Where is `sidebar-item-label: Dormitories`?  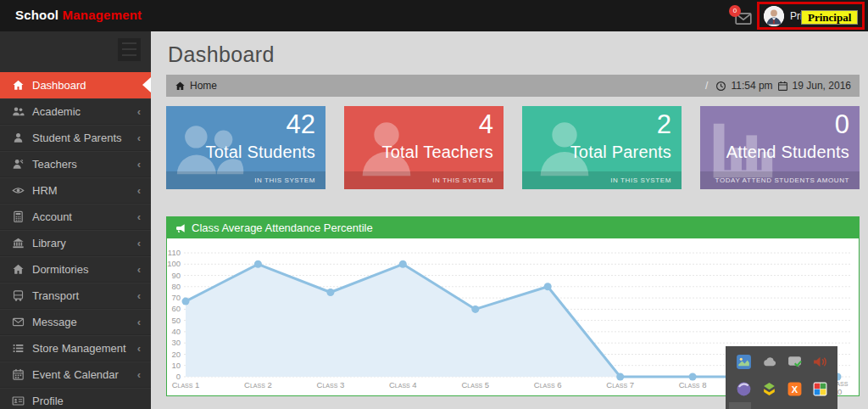
sidebar-item-label: Dormitories is located at coordinates (60, 270).